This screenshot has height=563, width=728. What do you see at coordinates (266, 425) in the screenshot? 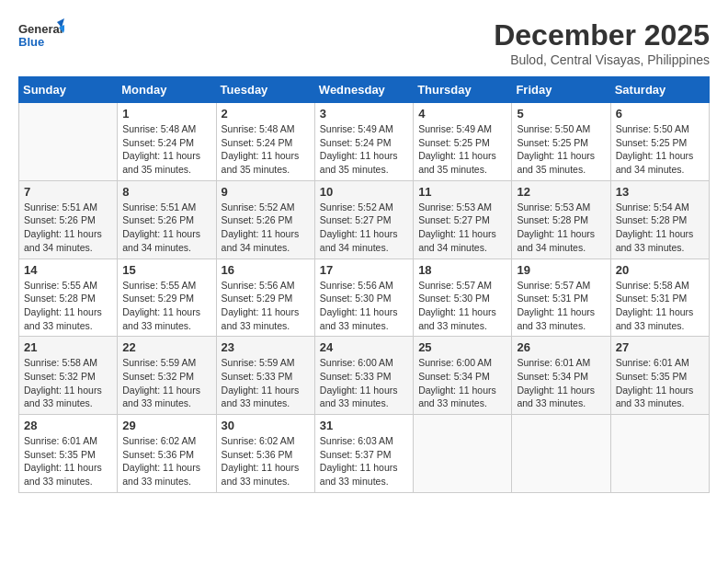
I see `day-number: 30` at bounding box center [266, 425].